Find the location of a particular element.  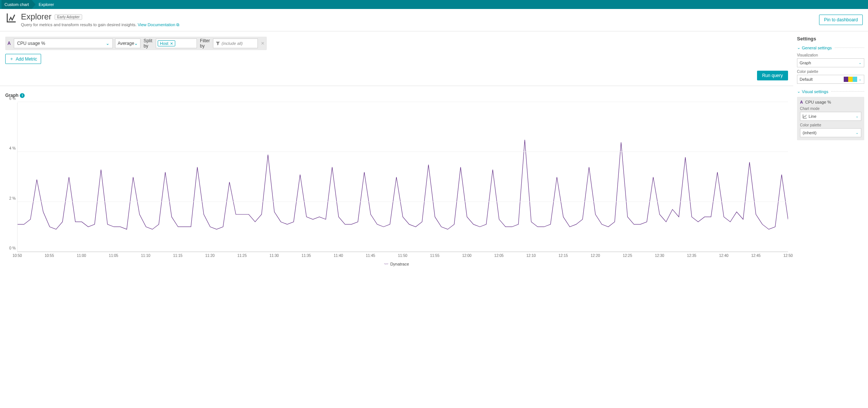

color-palette-value: Default is located at coordinates (806, 79).